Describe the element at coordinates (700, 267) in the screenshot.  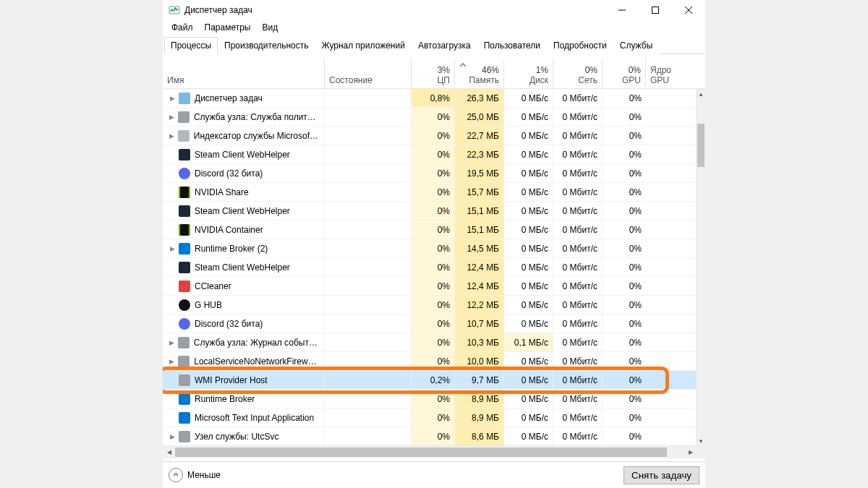
I see `vertical-scrollbar: ▲ ▼` at that location.